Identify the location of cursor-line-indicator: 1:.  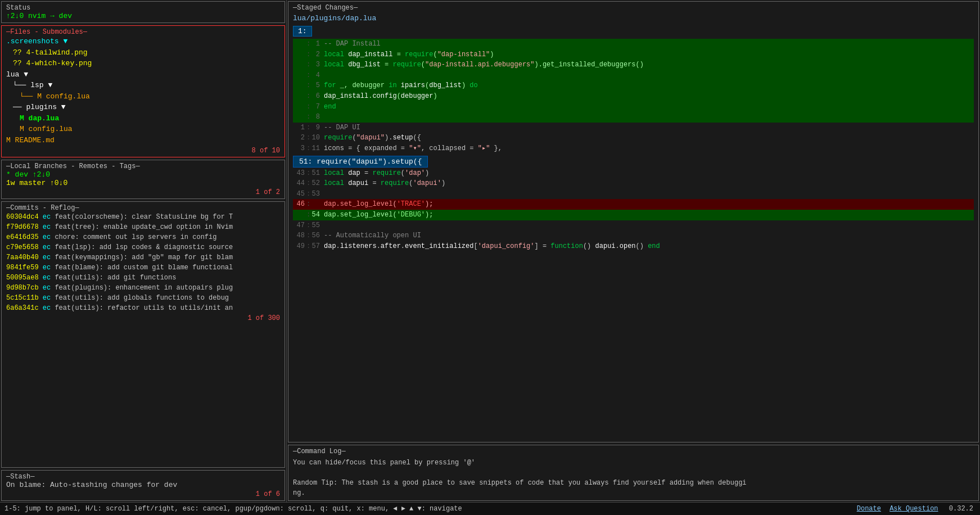
(302, 31).